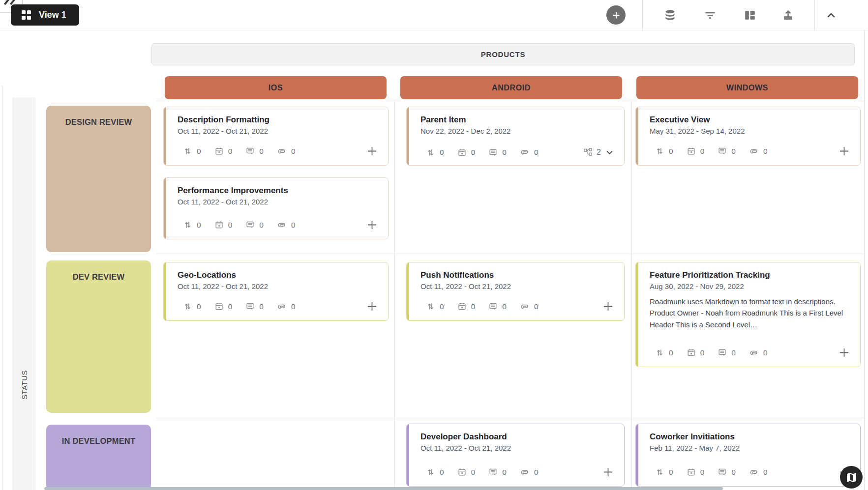 Image resolution: width=868 pixels, height=490 pixels. I want to click on export-button, so click(788, 15).